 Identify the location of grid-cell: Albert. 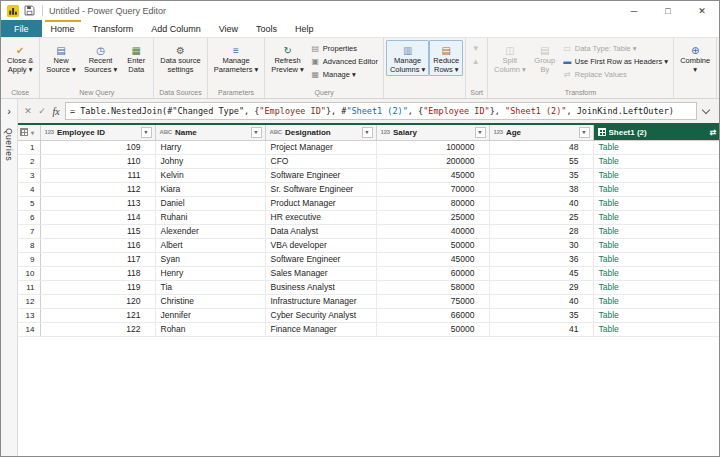
(210, 245).